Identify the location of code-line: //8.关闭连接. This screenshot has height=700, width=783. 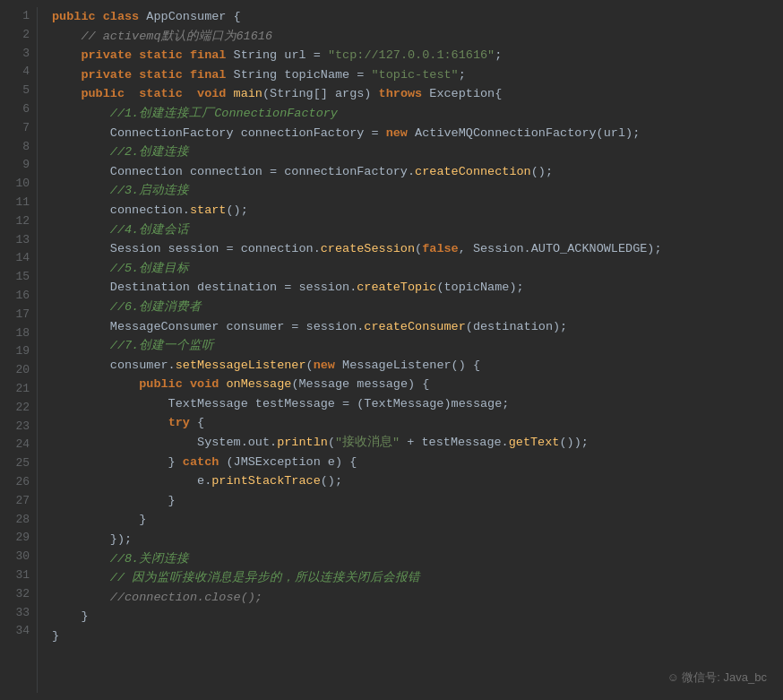
(410, 559).